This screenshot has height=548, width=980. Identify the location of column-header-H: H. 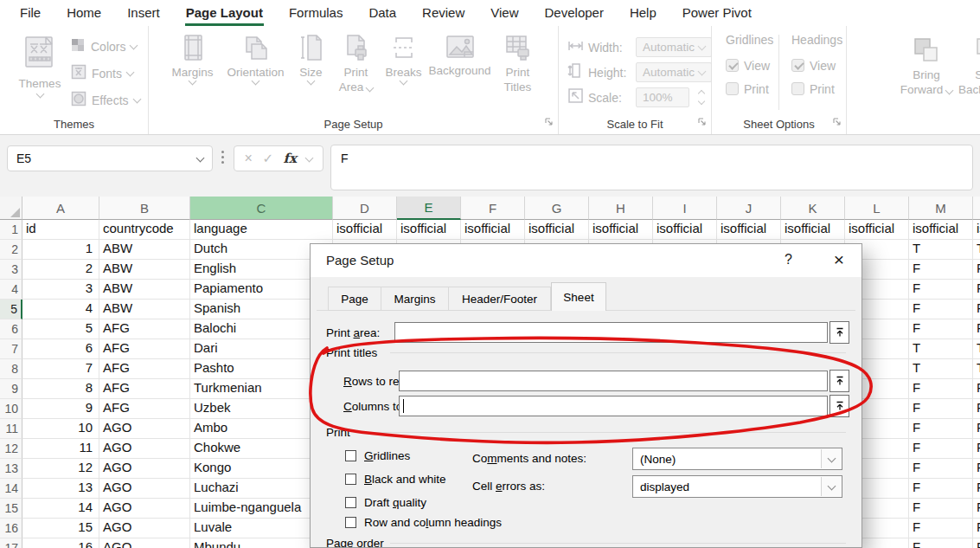
(621, 208).